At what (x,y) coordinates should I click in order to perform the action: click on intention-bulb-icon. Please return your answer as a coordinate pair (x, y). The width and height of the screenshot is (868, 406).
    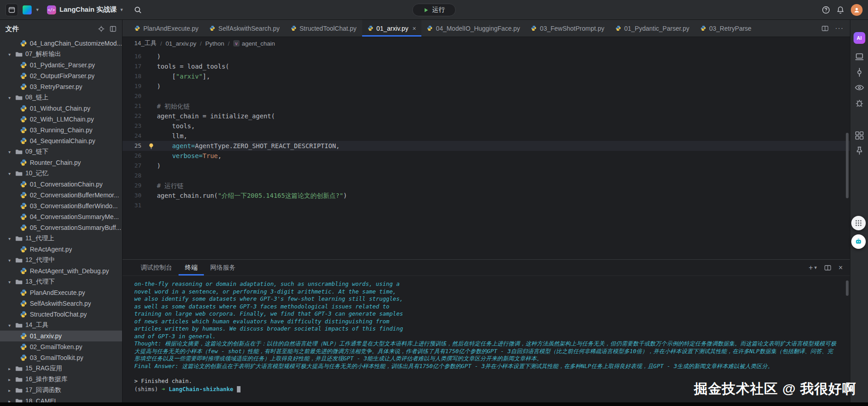
    Looking at the image, I should click on (151, 146).